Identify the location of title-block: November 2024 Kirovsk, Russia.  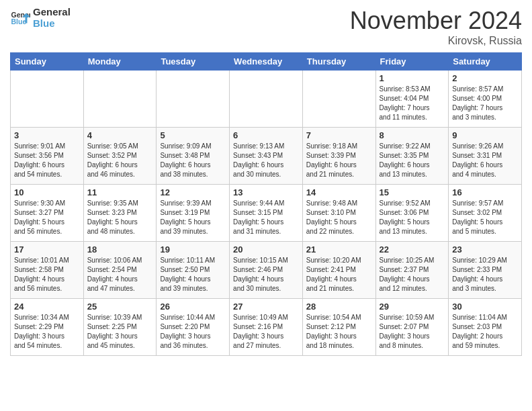
(436, 27).